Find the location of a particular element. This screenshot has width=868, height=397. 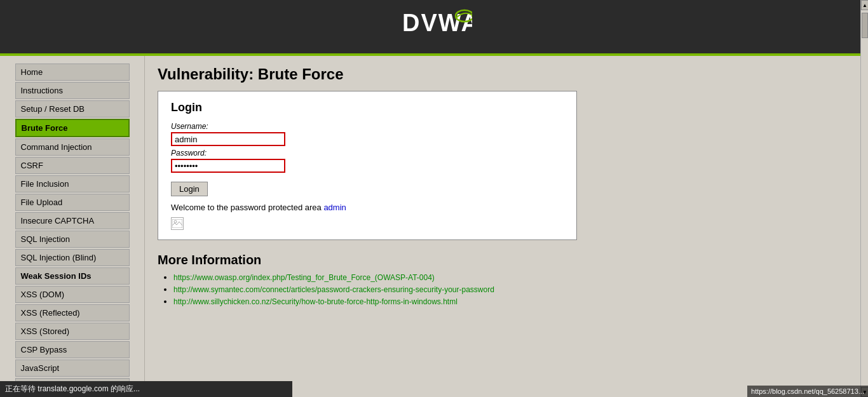

sidebar-item-home: Home is located at coordinates (72, 72).